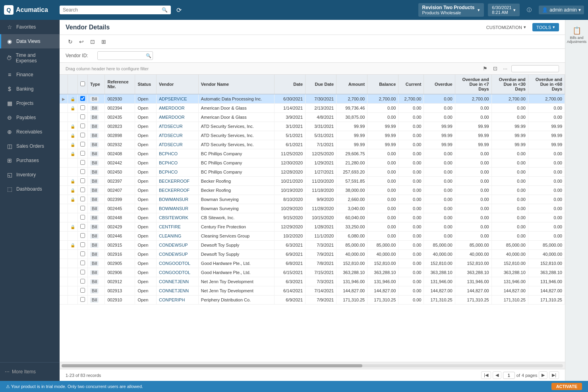  What do you see at coordinates (104, 42) in the screenshot?
I see `grid-toolbar-button: ⊞` at bounding box center [104, 42].